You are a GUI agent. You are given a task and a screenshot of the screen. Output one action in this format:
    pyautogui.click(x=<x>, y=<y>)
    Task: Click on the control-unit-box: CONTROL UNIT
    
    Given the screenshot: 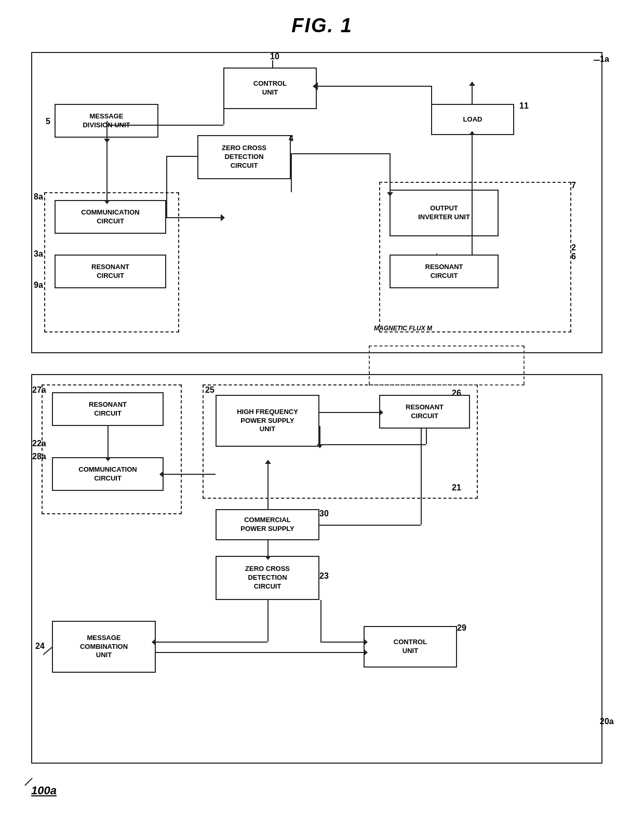 What is the action you would take?
    pyautogui.click(x=270, y=88)
    